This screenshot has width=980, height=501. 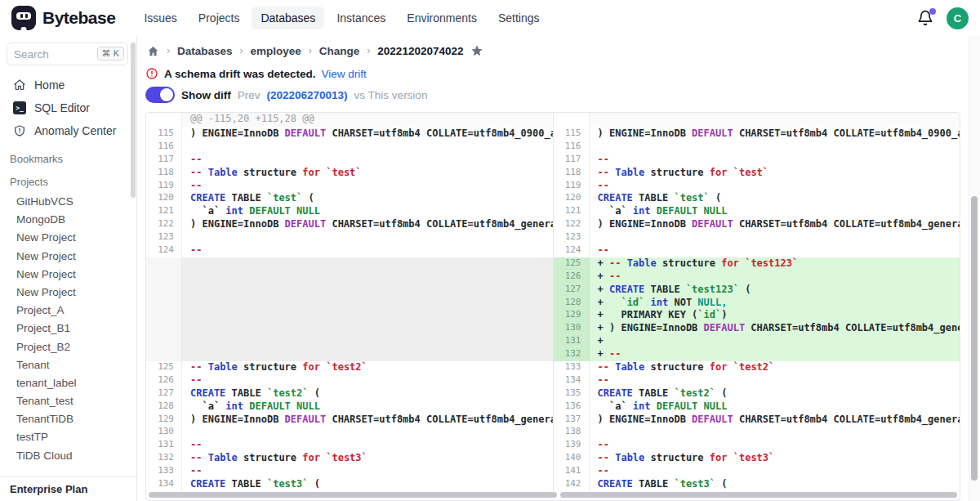 What do you see at coordinates (572, 355) in the screenshot?
I see `diff-line-number: 132` at bounding box center [572, 355].